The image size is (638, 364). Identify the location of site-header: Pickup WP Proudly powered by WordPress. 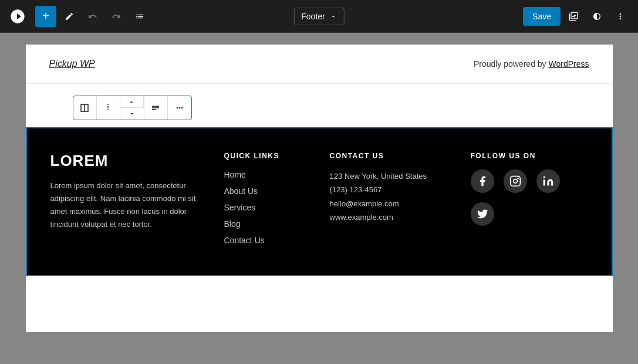
(319, 64).